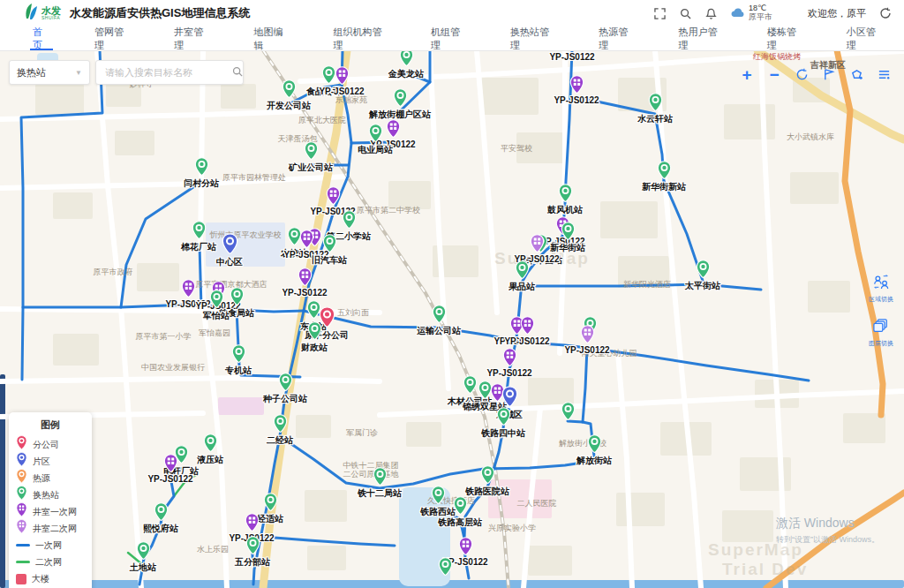 The width and height of the screenshot is (904, 588). I want to click on map-marker-station-旧汽车站, so click(330, 245).